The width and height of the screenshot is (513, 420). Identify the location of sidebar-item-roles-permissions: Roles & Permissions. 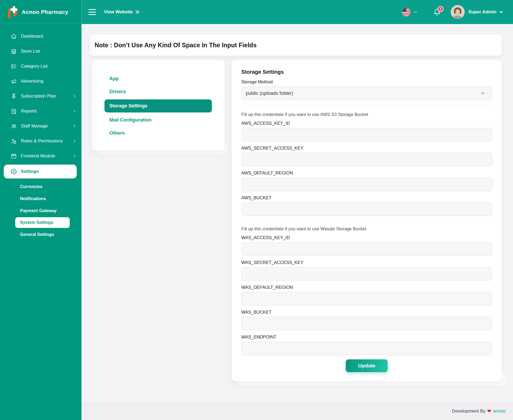
(41, 141).